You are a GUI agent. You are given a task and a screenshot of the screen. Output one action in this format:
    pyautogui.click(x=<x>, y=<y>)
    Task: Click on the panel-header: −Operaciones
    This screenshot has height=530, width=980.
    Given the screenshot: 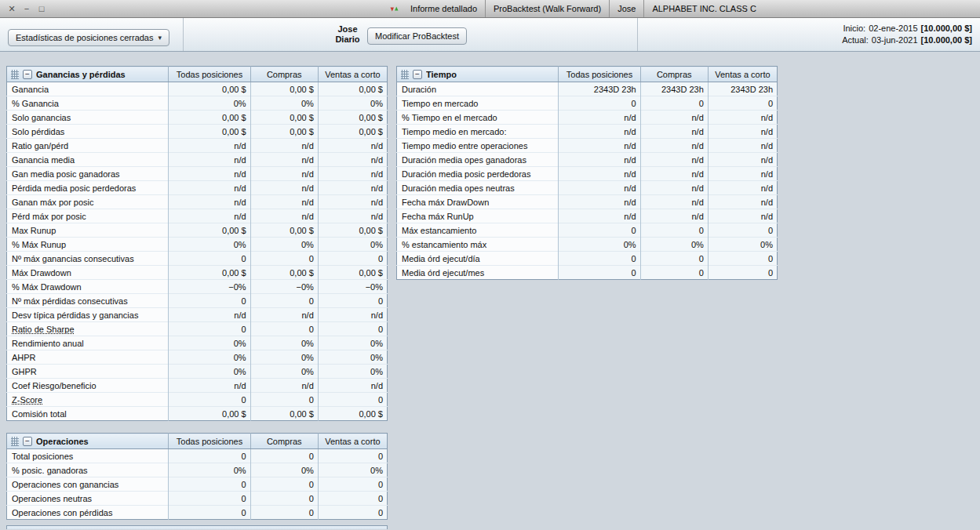 What is the action you would take?
    pyautogui.click(x=88, y=441)
    